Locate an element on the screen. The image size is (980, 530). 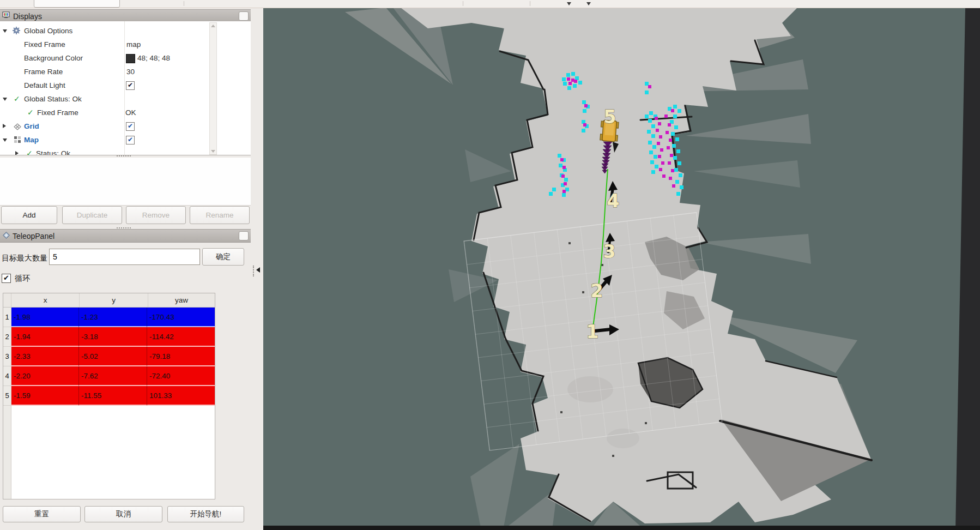
cell-yaw: -72.40 is located at coordinates (181, 376).